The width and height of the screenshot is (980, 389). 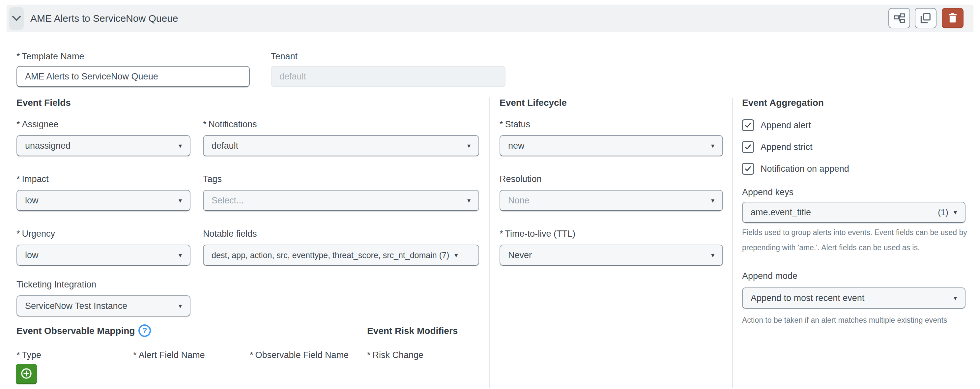 I want to click on sitemap-icon, so click(x=899, y=18).